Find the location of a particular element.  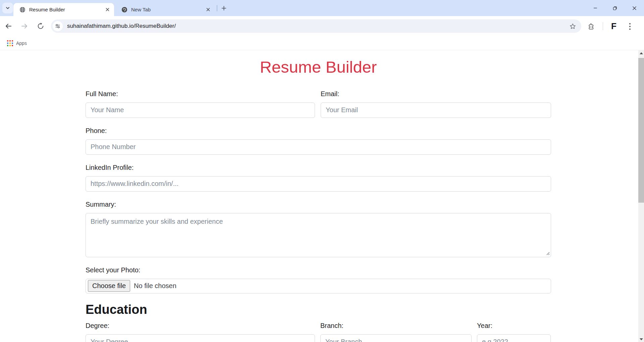

choose-file-button: Choose file is located at coordinates (109, 286).